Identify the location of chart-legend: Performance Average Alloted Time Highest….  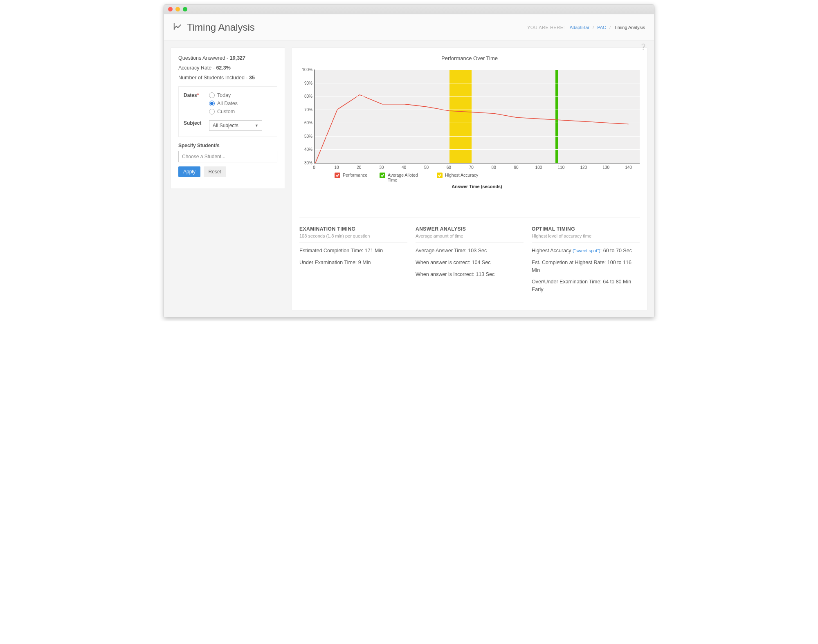
(487, 177).